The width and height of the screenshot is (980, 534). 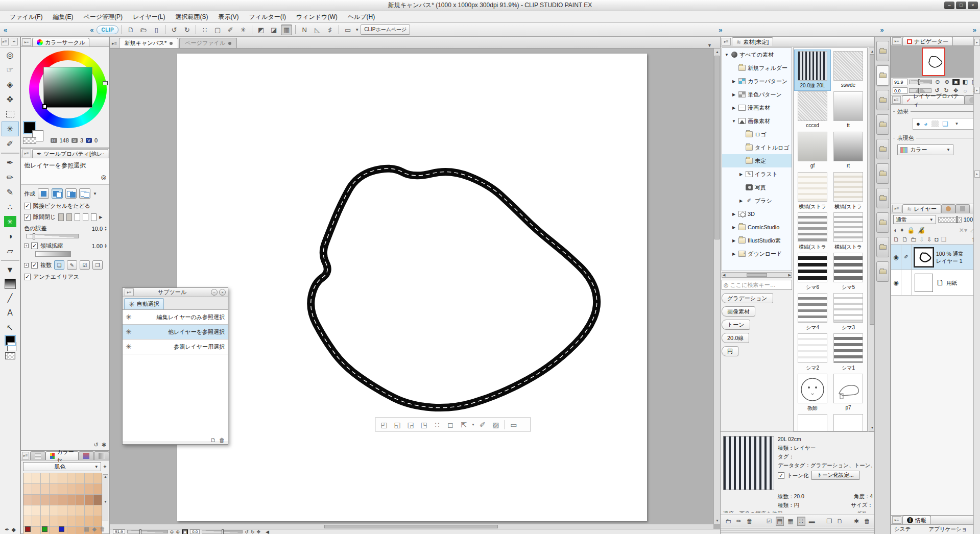 What do you see at coordinates (812, 191) in the screenshot?
I see `material-item-6: 横縞(ストラ` at bounding box center [812, 191].